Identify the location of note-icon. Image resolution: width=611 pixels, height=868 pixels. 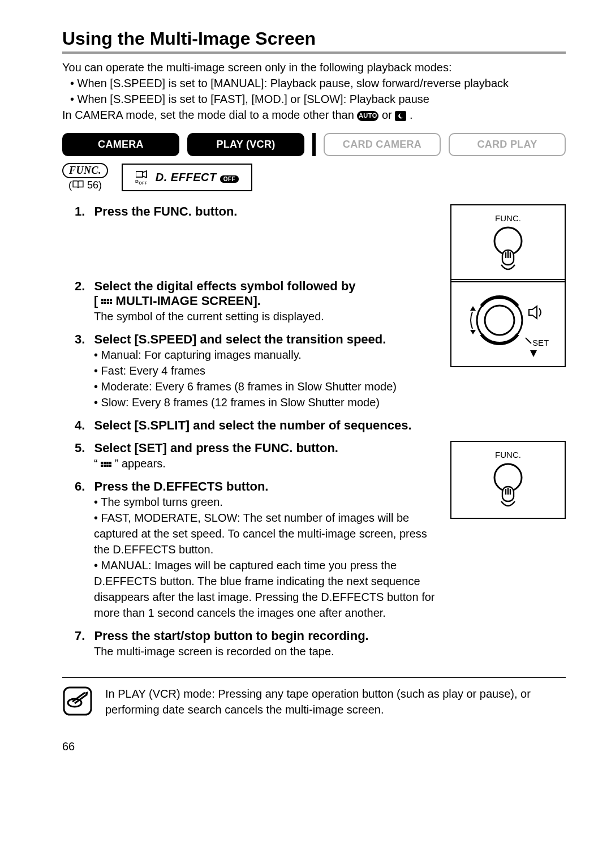
(78, 701).